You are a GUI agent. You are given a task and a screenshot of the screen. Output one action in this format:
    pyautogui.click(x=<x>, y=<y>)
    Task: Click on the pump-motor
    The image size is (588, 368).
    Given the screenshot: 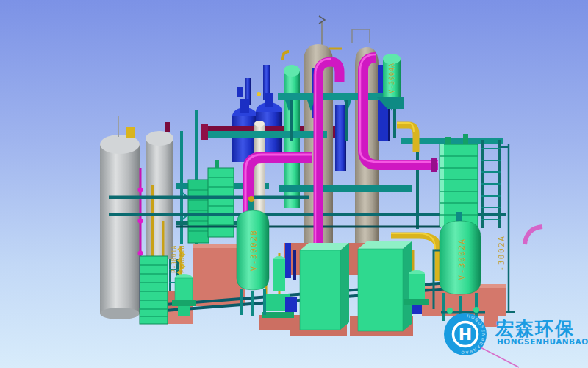 What is the action you would take?
    pyautogui.click(x=291, y=305)
    